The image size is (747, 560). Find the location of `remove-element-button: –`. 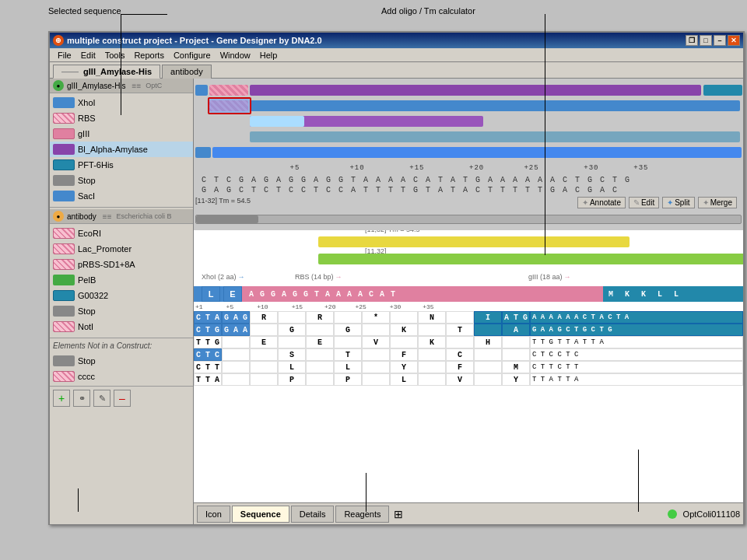

remove-element-button: – is located at coordinates (122, 398).